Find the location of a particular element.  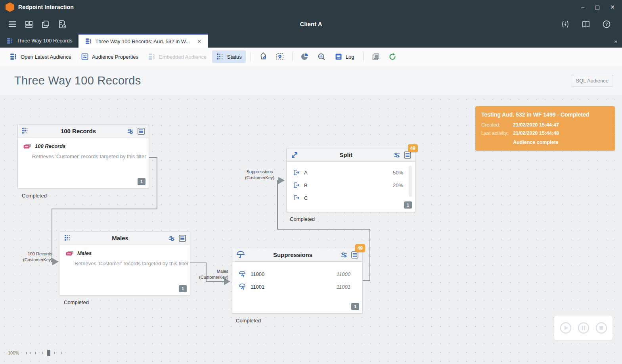

close-button: ✕ is located at coordinates (612, 7).